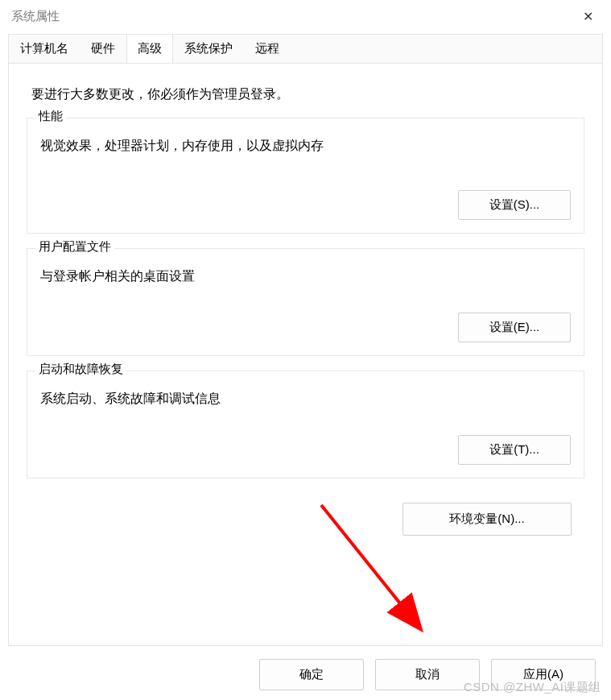 This screenshot has height=700, width=611. What do you see at coordinates (306, 205) in the screenshot?
I see `group-performance-btn-row: 设置(S)...` at bounding box center [306, 205].